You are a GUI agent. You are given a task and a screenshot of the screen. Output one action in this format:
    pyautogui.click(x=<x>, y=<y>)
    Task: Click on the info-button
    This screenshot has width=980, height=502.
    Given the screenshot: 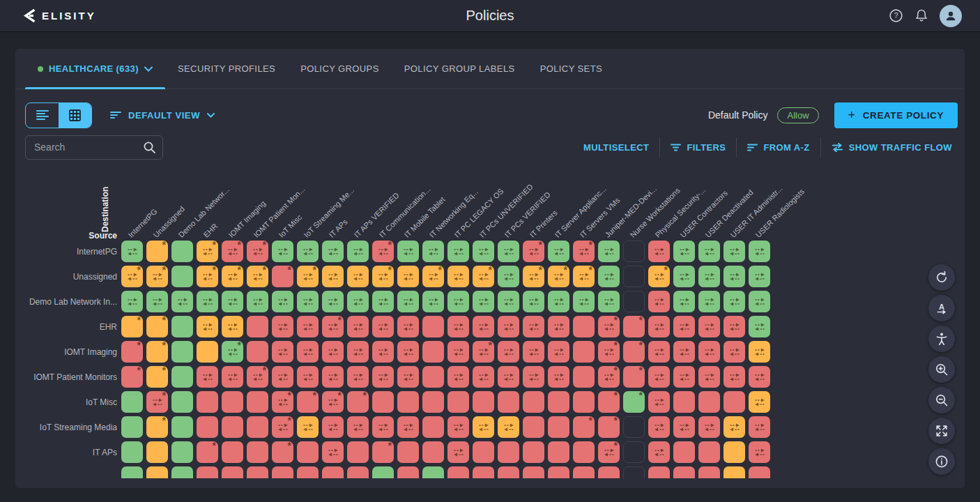 What is the action you would take?
    pyautogui.click(x=942, y=462)
    